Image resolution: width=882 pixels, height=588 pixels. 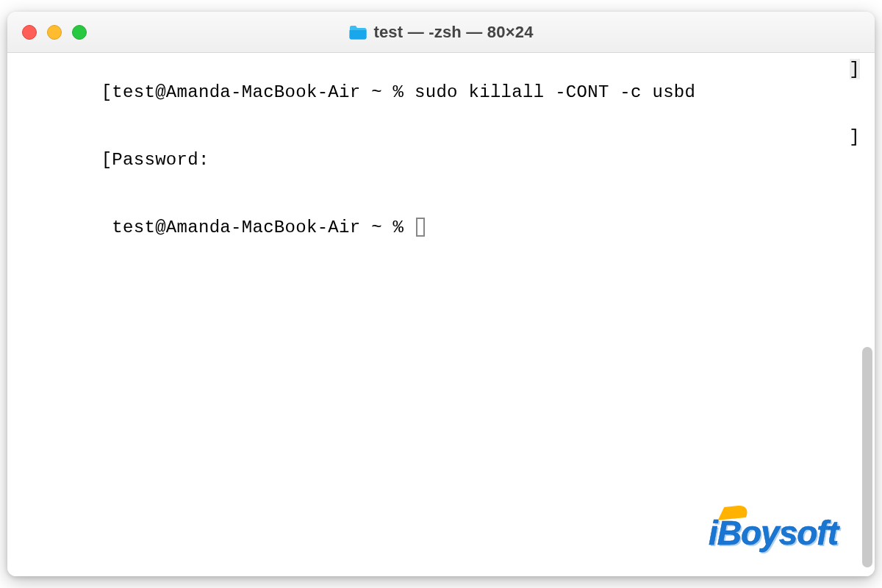 What do you see at coordinates (79, 32) in the screenshot?
I see `maximize-button` at bounding box center [79, 32].